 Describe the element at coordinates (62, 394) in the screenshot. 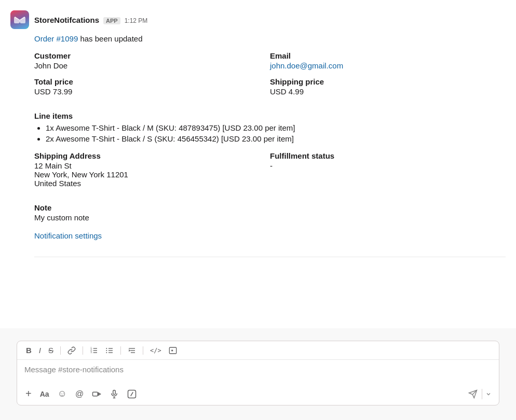

I see `emoji-button: ☺` at that location.